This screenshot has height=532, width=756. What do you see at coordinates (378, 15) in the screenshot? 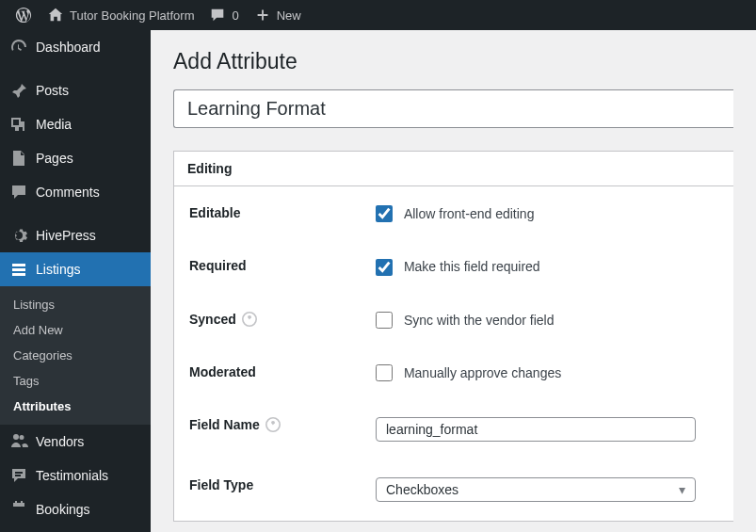
I see `admin-topbar: Tutor Booking Platform 0 New` at bounding box center [378, 15].